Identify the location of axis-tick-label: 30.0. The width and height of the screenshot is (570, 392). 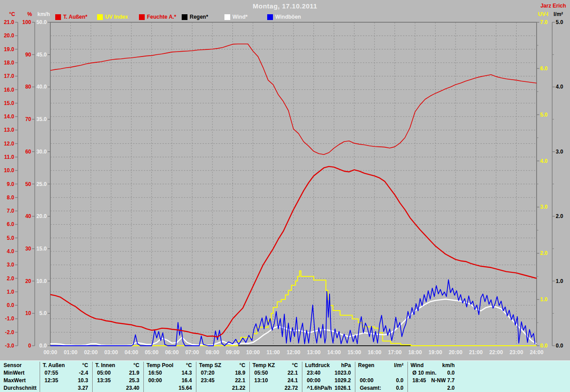
(42, 152).